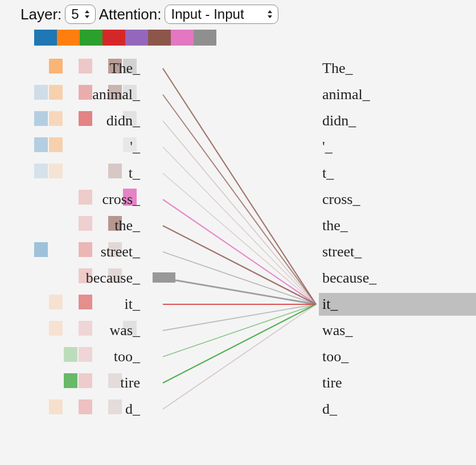 The width and height of the screenshot is (476, 465). What do you see at coordinates (125, 38) in the screenshot?
I see `head-swatches` at bounding box center [125, 38].